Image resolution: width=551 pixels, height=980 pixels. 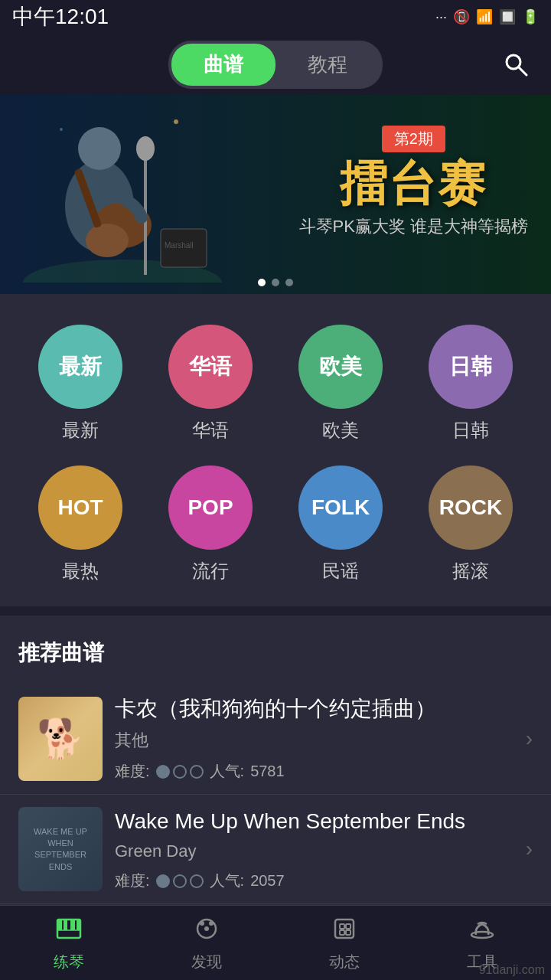 What do you see at coordinates (276, 17) in the screenshot?
I see `status-bar: 中午12:01 ··· 📵 📶 🔲 🔋` at bounding box center [276, 17].